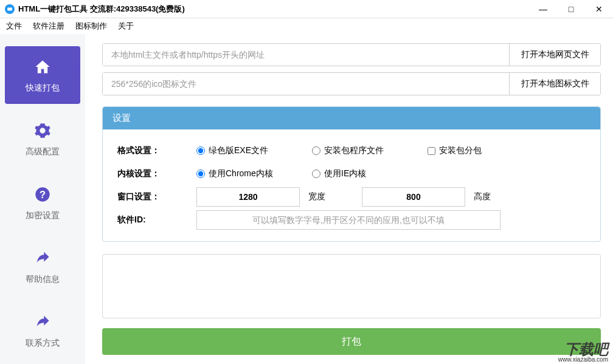 This screenshot has height=364, width=613. What do you see at coordinates (43, 152) in the screenshot?
I see `sidebar-item-label: 高级配置` at bounding box center [43, 152].